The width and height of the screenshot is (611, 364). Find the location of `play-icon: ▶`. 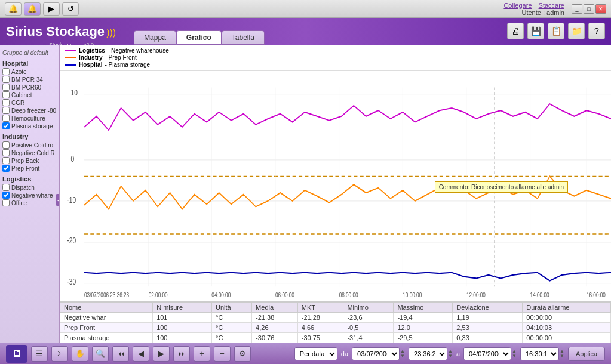

play-icon: ▶ is located at coordinates (161, 354).